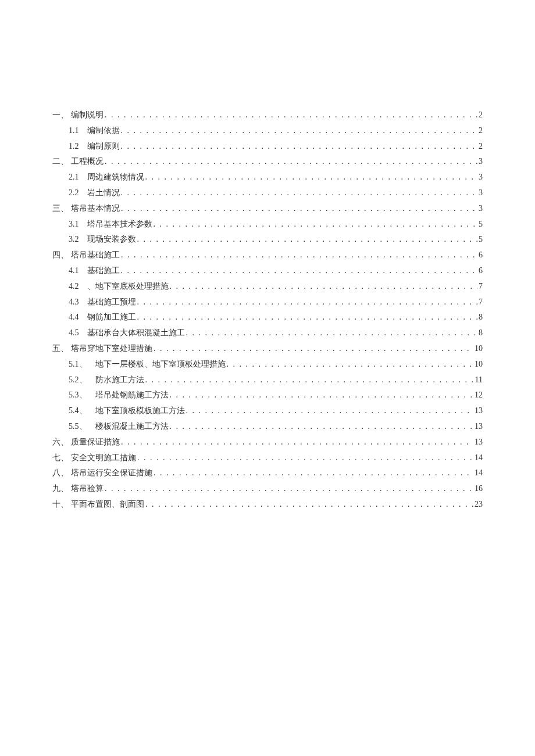  Describe the element at coordinates (268, 193) in the screenshot. I see `toc-entry: 2.2岩土情况3` at that location.